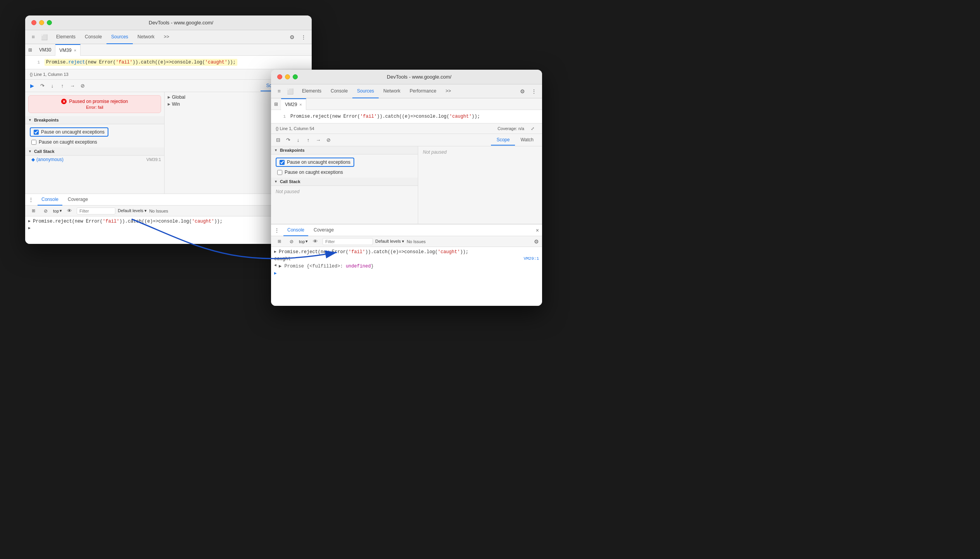 The image size is (980, 559). Describe the element at coordinates (339, 91) in the screenshot. I see `tab-console-2: Console` at that location.